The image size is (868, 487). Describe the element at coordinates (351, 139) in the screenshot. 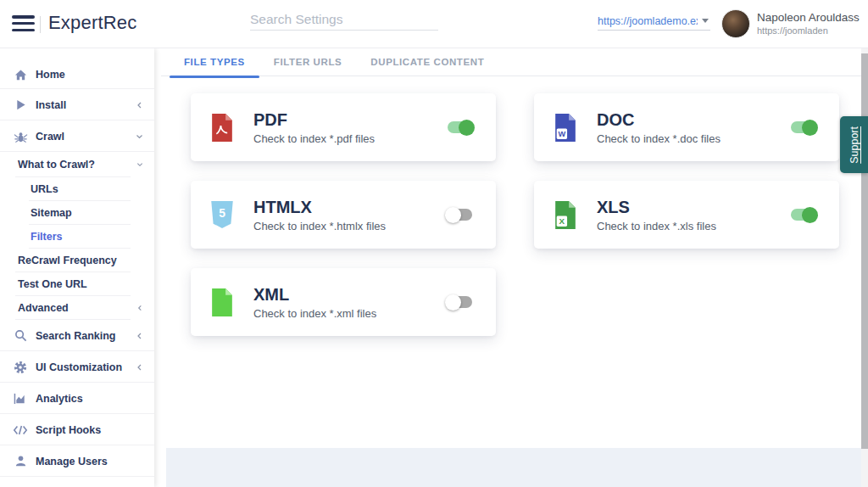

I see `card-subtitle: Check to index *.pdf files` at that location.